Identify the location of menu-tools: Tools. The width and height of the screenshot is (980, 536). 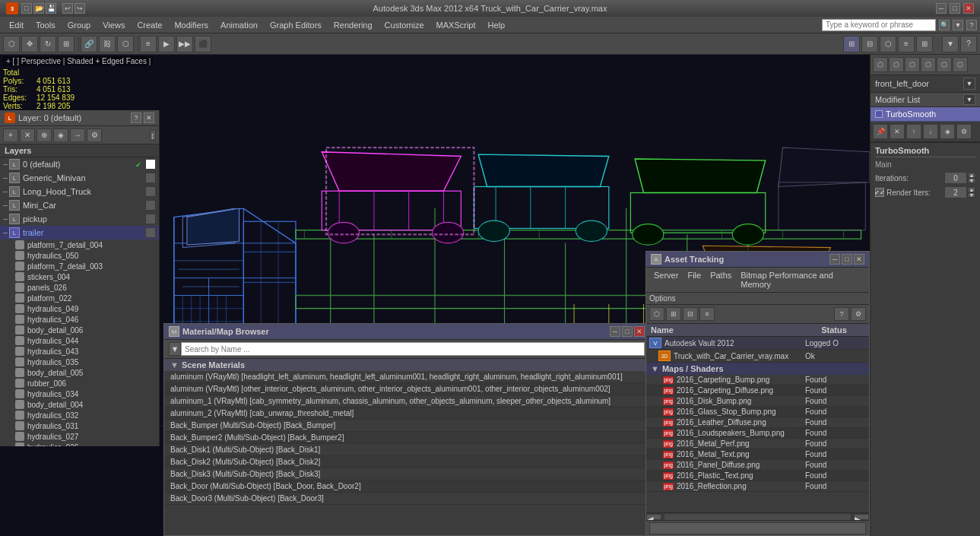
(46, 25).